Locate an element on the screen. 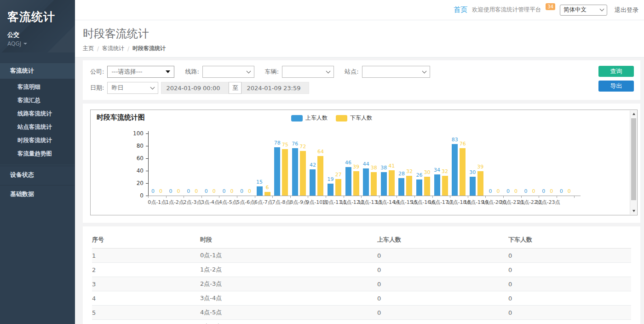 The width and height of the screenshot is (644, 324). table-cell: 1 is located at coordinates (146, 256).